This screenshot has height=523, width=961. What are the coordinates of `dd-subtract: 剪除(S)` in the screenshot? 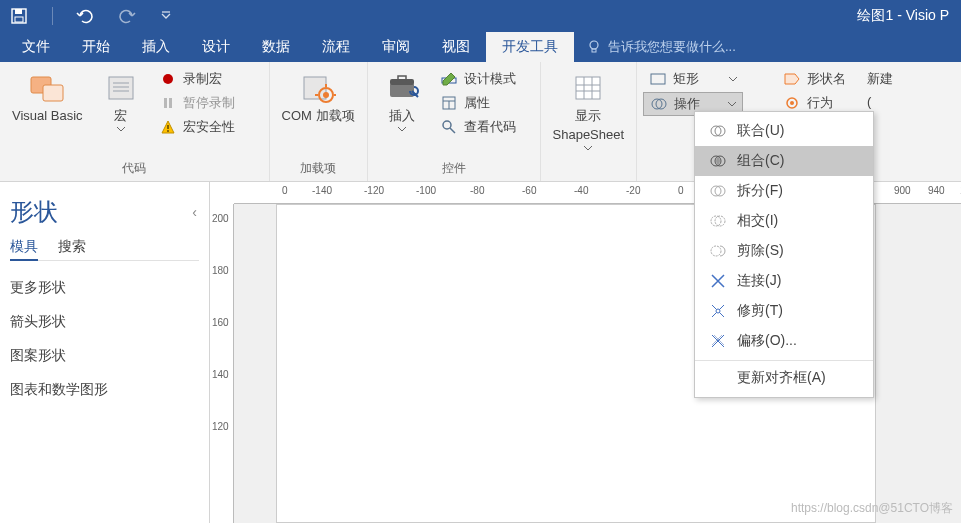 It's located at (784, 251).